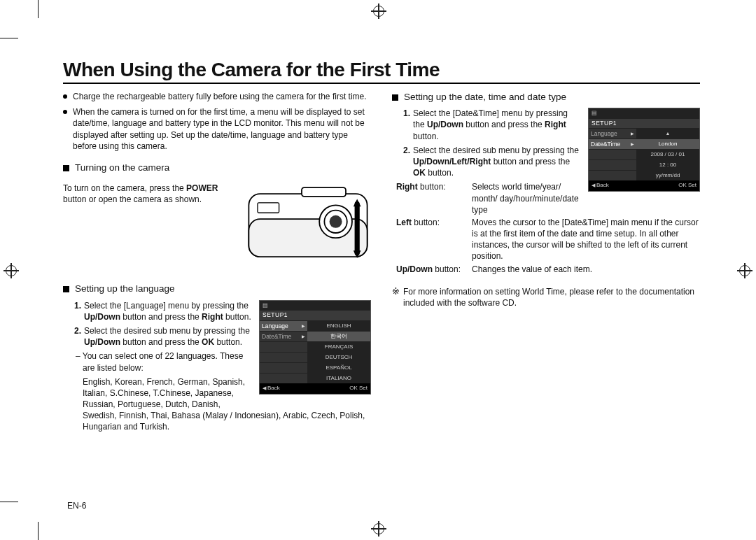  Describe the element at coordinates (77, 506) in the screenshot. I see `page-number: EN-6` at that location.